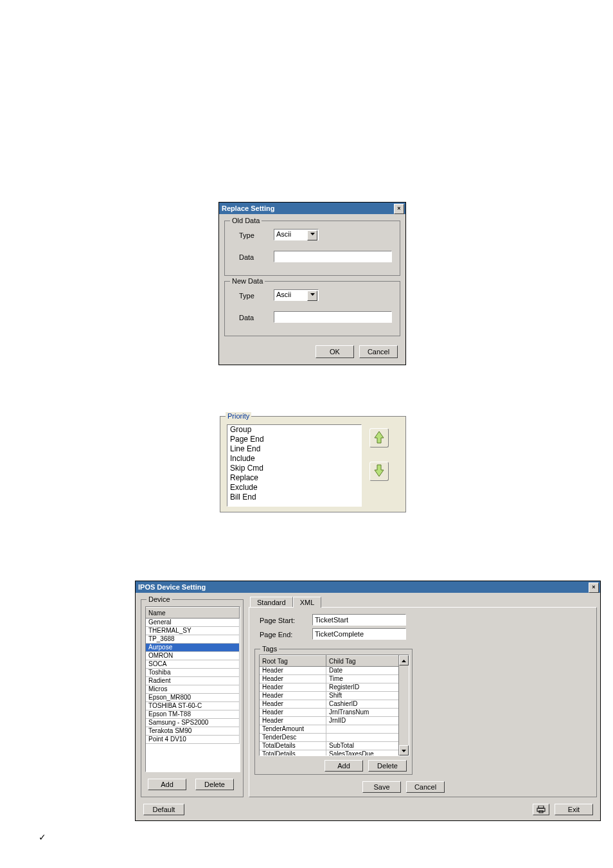 This screenshot has width=613, height=868. Describe the element at coordinates (363, 746) in the screenshot. I see `table-row: SubTotal` at that location.